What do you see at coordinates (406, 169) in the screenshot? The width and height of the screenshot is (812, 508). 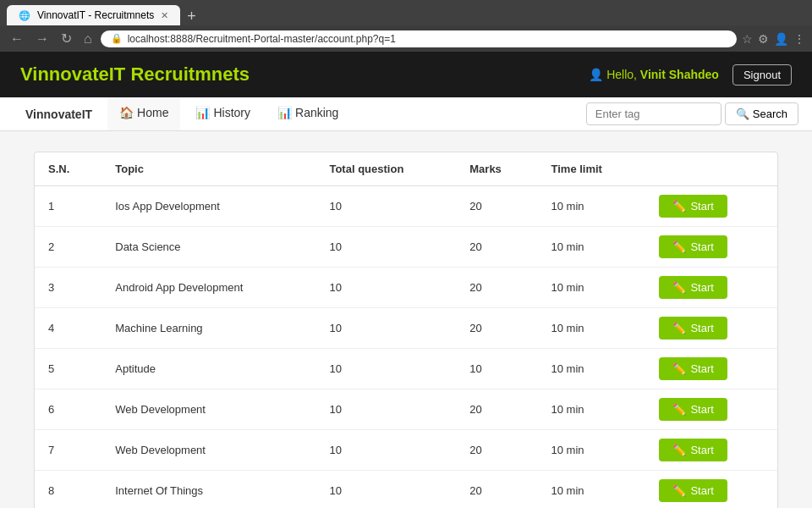 I see `table-header-row: S.N. Topic Total question Marks Time lim…` at bounding box center [406, 169].